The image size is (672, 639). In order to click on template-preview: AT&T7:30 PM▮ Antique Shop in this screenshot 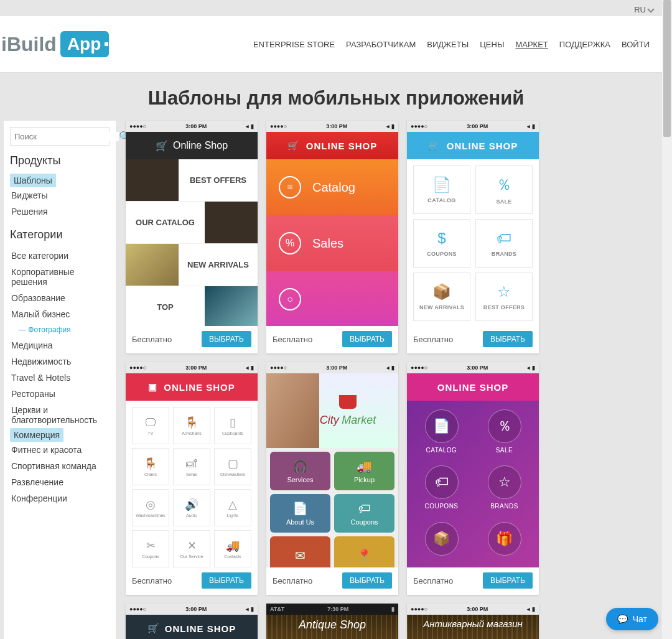, I will do `click(332, 621)`.